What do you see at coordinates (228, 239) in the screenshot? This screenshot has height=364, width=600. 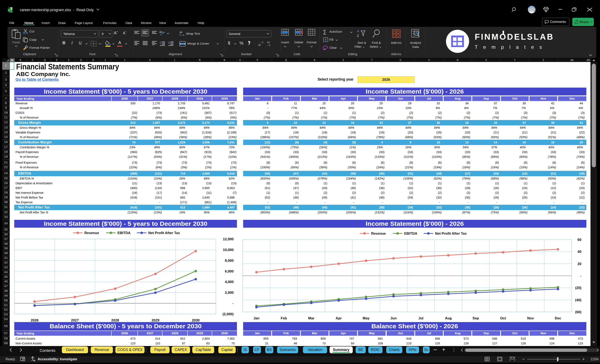 I see `svg-text: 12,000` at bounding box center [228, 239].